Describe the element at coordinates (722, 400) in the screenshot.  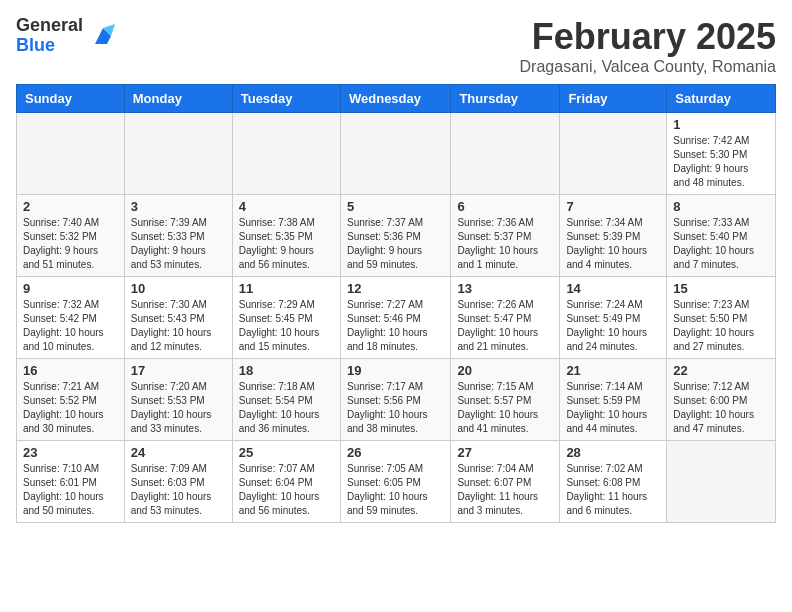
I see `calendar-day-cell: 22Sunrise: 7:12 AM Sunset: 6:00 PM Dayli…` at that location.